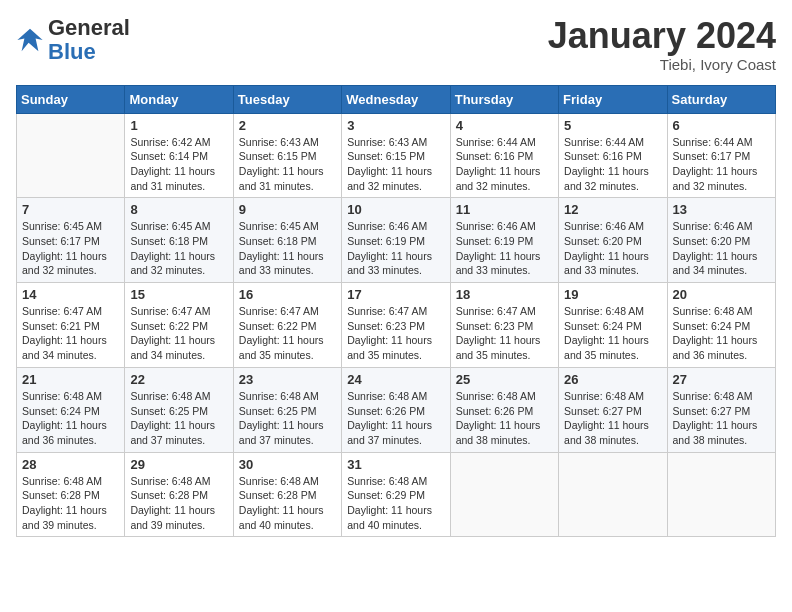 The height and width of the screenshot is (612, 792). I want to click on day-info: Sunrise: 6:48 AMSunset: 6:29 PMDaylight:…, so click(396, 504).